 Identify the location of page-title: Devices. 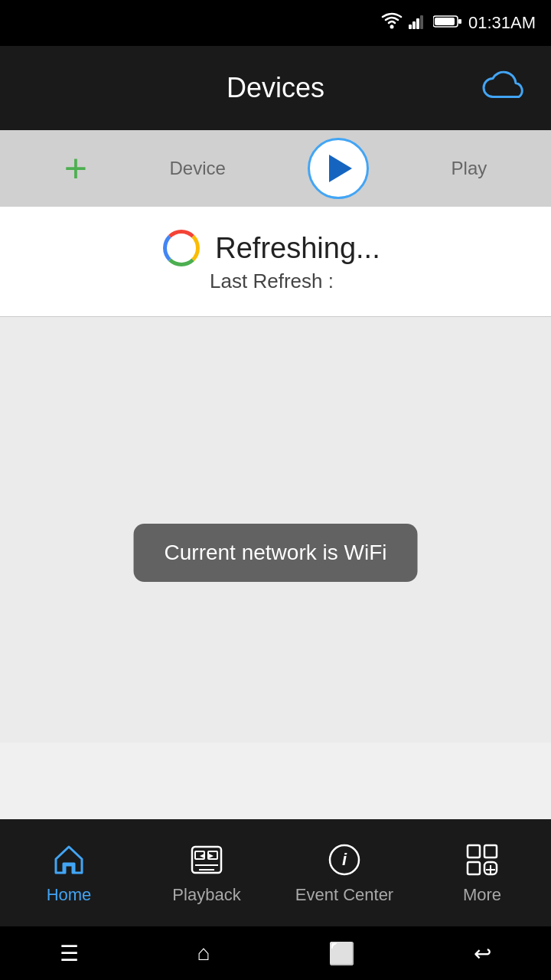
(276, 88).